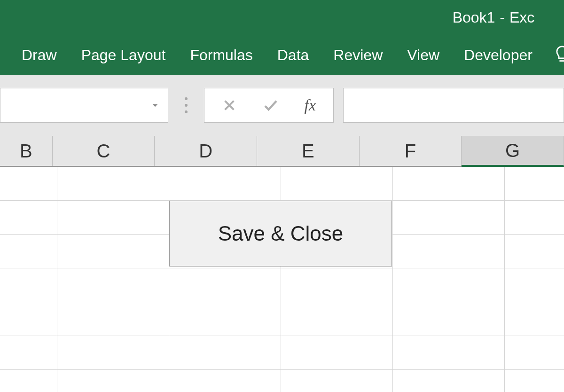  I want to click on tab-review: Review, so click(358, 55).